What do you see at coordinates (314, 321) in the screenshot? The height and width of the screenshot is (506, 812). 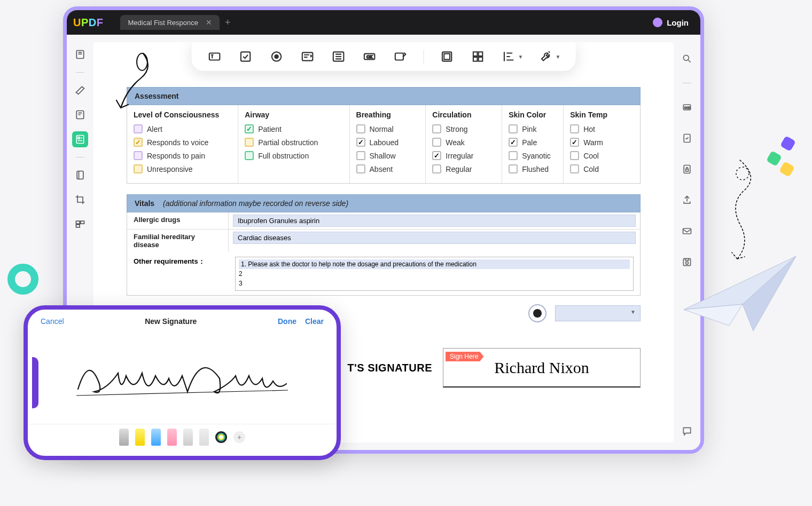 I see `clear-button: Clear` at bounding box center [314, 321].